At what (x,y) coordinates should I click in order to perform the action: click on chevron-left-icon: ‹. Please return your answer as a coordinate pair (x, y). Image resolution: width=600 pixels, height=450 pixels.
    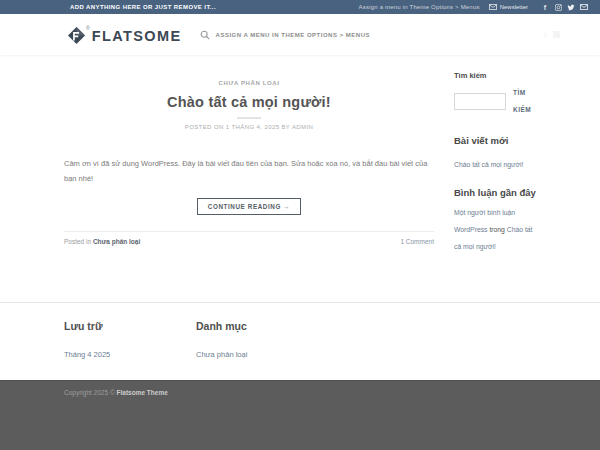
    Looking at the image, I should click on (546, 34).